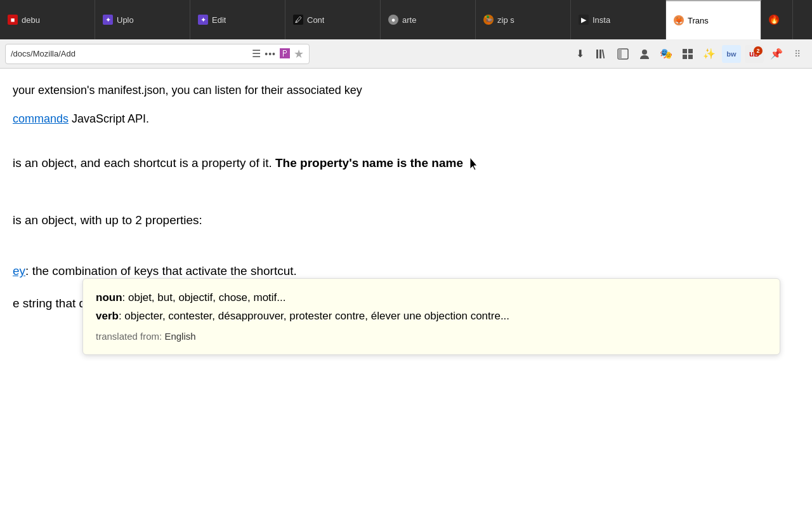 Image resolution: width=812 pixels, height=508 pixels. Describe the element at coordinates (393, 20) in the screenshot. I see `tab-arte-icon: ●` at that location.